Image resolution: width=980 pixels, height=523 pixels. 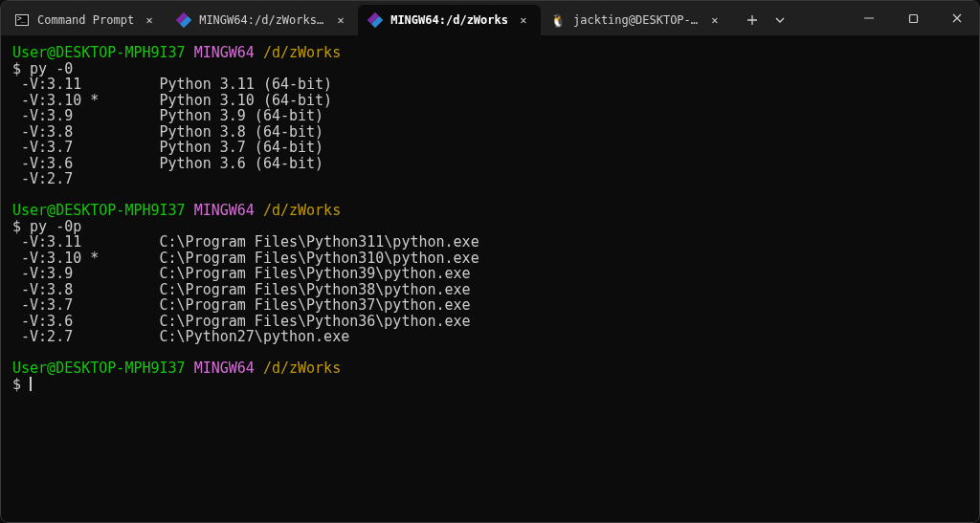 What do you see at coordinates (490, 18) in the screenshot?
I see `titlebar: Command Prompt ✕ MINGW64:/d/zWorks/s ✕ M…` at bounding box center [490, 18].